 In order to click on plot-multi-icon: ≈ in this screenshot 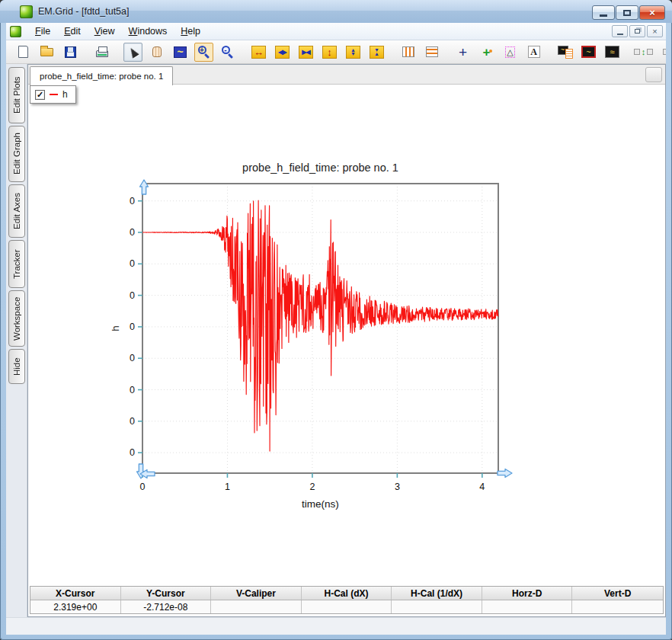, I will do `click(613, 52)`.